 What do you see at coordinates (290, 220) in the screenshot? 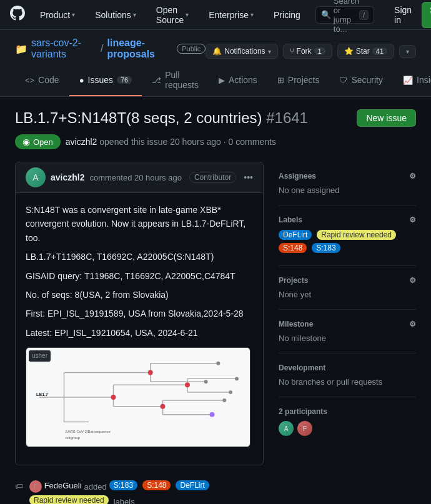
I see `labels-label-text: Labels` at bounding box center [290, 220].